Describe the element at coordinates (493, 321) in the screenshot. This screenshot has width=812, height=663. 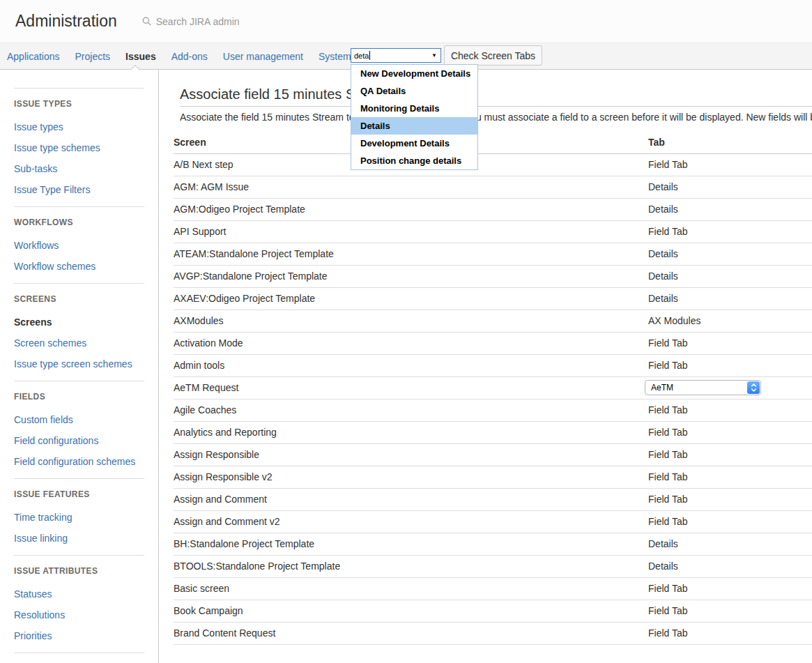
I see `table-row: AXModulesAX Modules` at that location.